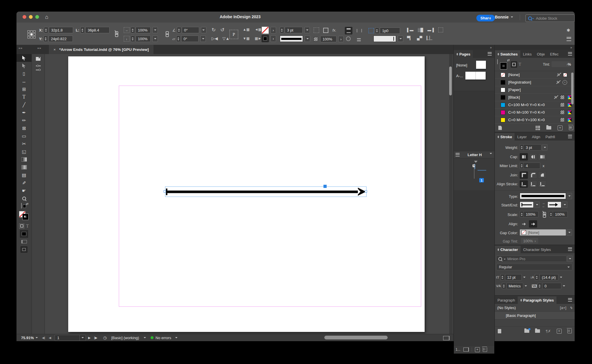 The width and height of the screenshot is (592, 364). Describe the element at coordinates (571, 128) in the screenshot. I see `delete-swatch-button` at that location.